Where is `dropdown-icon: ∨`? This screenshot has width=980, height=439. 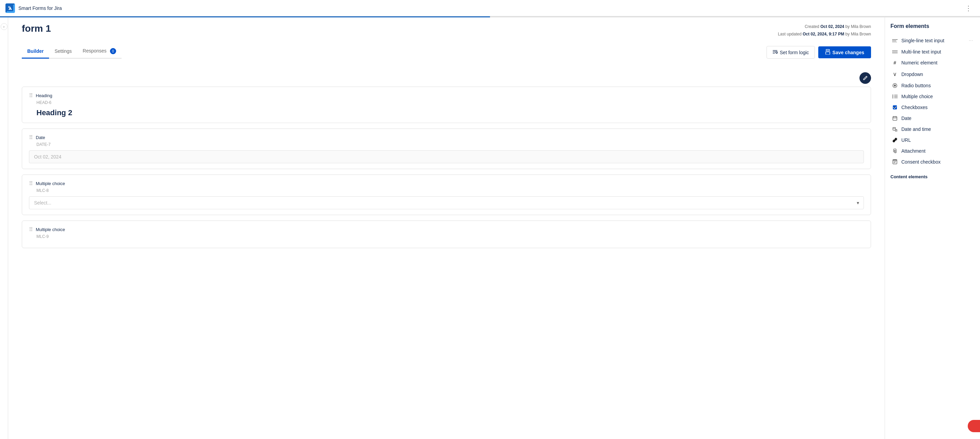
dropdown-icon: ∨ is located at coordinates (895, 74).